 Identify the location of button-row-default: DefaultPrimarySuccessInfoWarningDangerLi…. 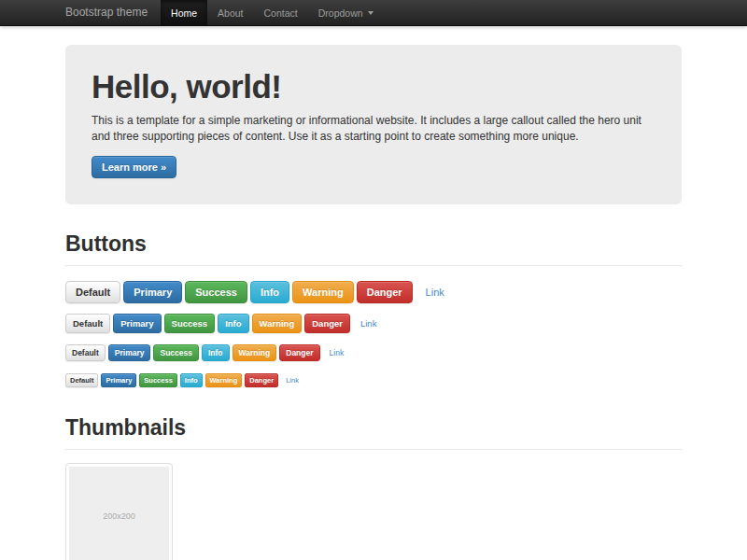
(374, 323).